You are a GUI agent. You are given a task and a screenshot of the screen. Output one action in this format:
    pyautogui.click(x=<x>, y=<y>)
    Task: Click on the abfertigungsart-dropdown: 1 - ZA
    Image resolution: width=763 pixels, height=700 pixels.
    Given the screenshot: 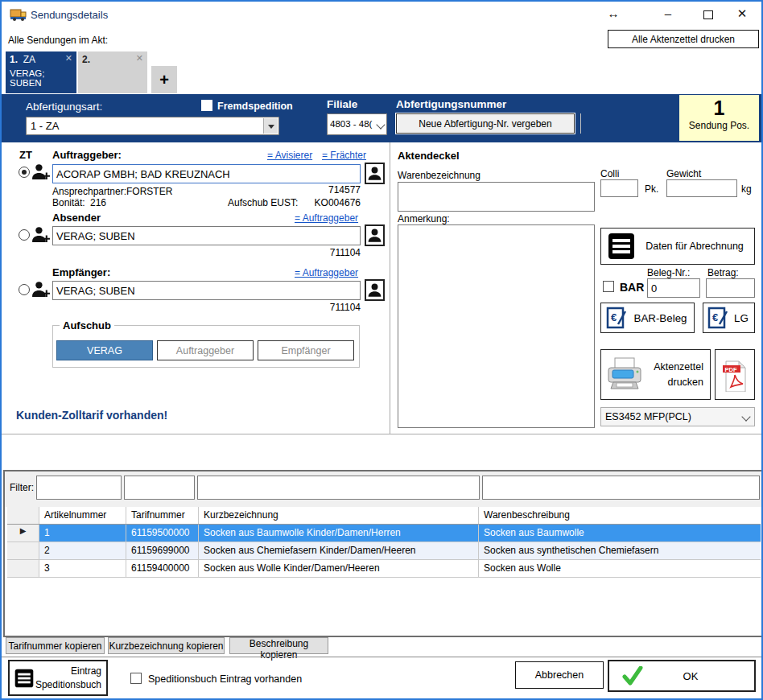 What is the action you would take?
    pyautogui.click(x=153, y=126)
    